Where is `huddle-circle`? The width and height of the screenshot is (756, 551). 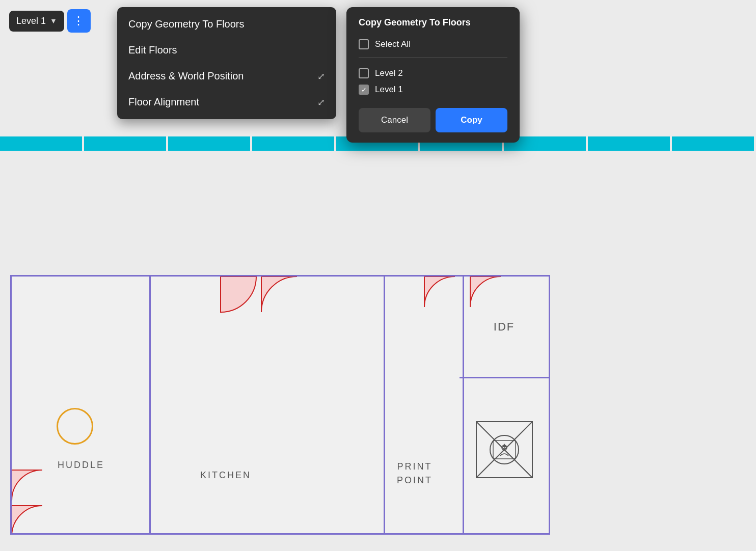 huddle-circle is located at coordinates (75, 426).